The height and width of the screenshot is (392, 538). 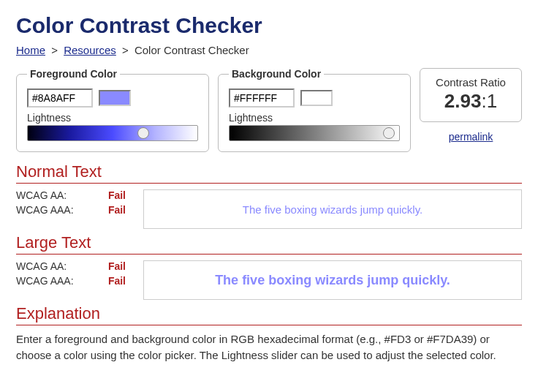 What do you see at coordinates (73, 74) in the screenshot?
I see `foreground-legend: Foreground Color` at bounding box center [73, 74].